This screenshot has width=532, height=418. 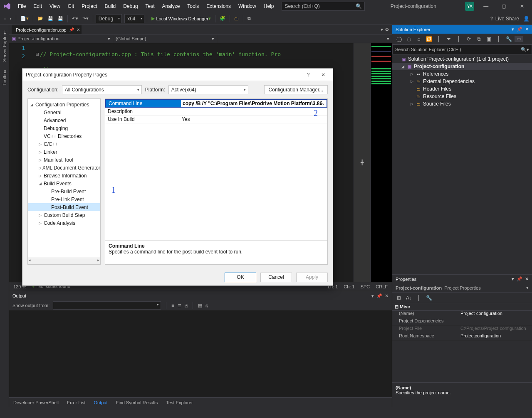 I want to click on output-tool-icon: ▤, so click(x=200, y=306).